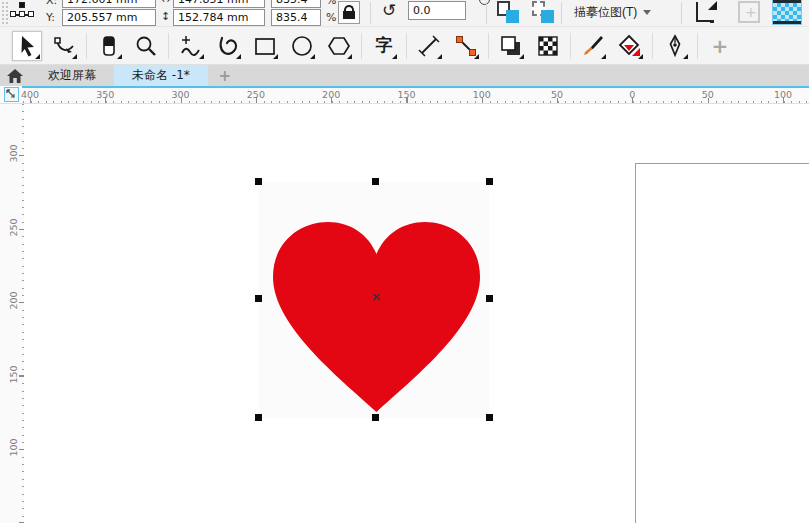  Describe the element at coordinates (64, 46) in the screenshot. I see `shape-tool` at that location.